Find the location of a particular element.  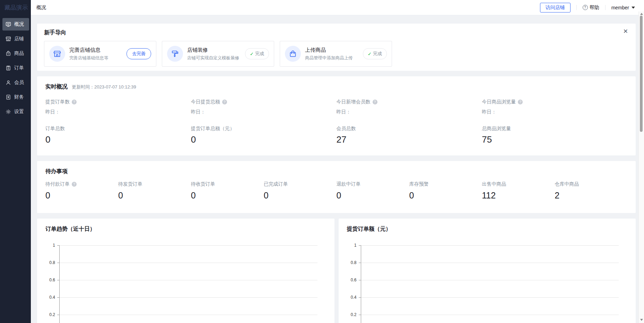

total-label: 订单总数 is located at coordinates (118, 129).